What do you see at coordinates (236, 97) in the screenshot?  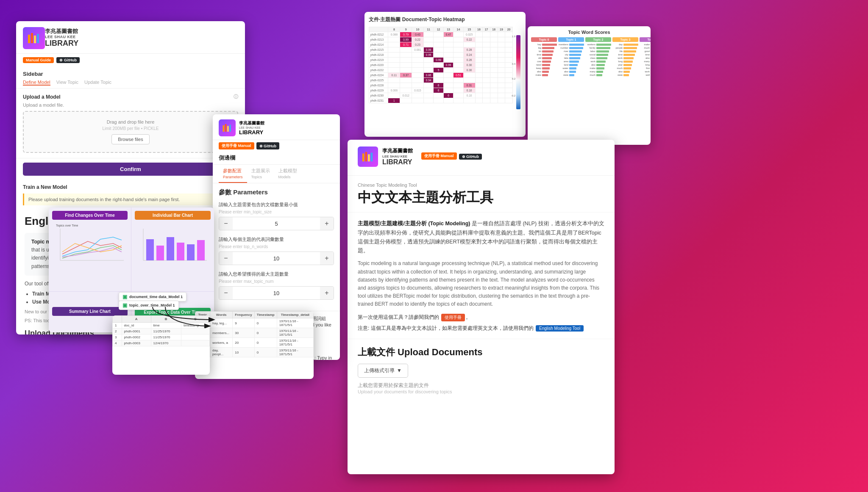 I see `upload-info-icon: ⓘ` at bounding box center [236, 97].